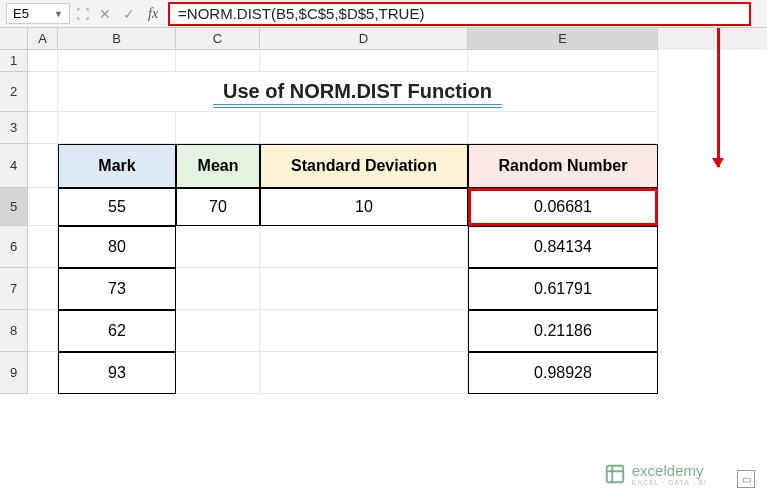  I want to click on cell-D7, so click(364, 289).